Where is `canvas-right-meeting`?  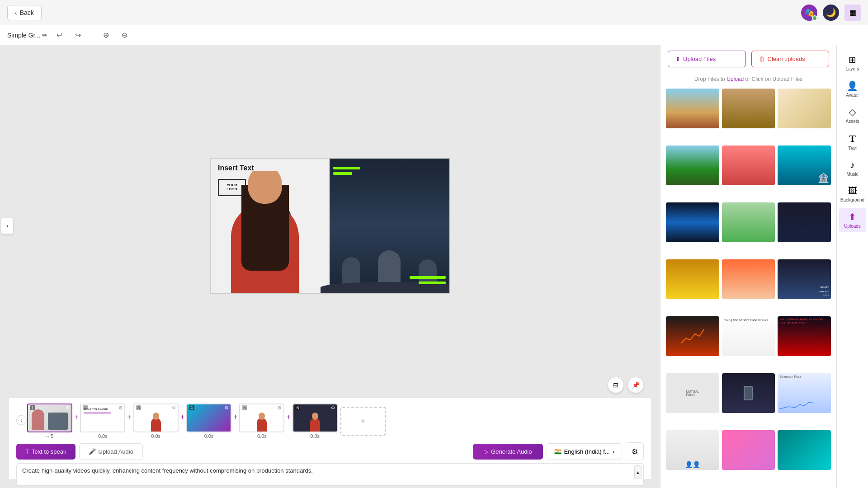 canvas-right-meeting is located at coordinates (390, 226).